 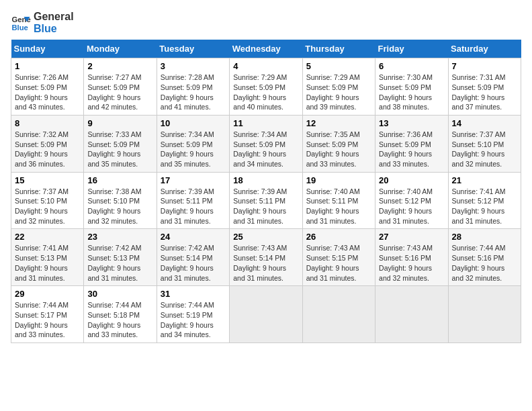 I want to click on day-cell-13: 13Sunrise: 7:36 AMSunset: 5:09 PMDayligh…, so click(x=412, y=144).